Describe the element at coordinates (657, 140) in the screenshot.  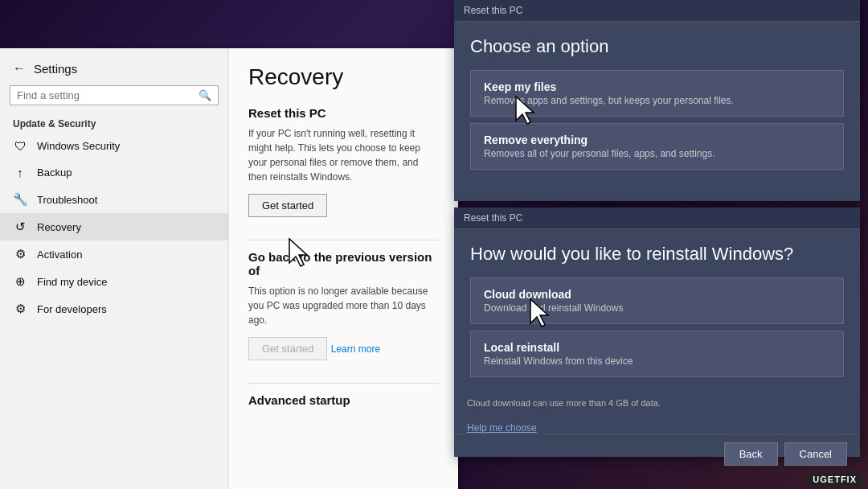
I see `remove-everything-title: Remove everything` at that location.